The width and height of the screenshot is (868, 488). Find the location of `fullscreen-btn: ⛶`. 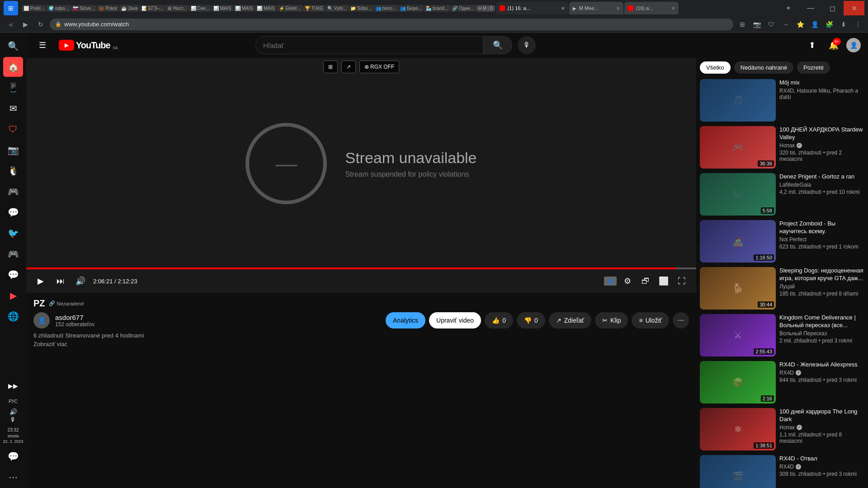

fullscreen-btn: ⛶ is located at coordinates (682, 281).